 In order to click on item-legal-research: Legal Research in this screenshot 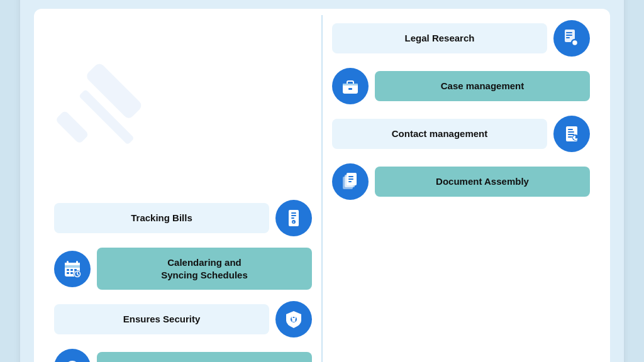, I will do `click(461, 38)`.